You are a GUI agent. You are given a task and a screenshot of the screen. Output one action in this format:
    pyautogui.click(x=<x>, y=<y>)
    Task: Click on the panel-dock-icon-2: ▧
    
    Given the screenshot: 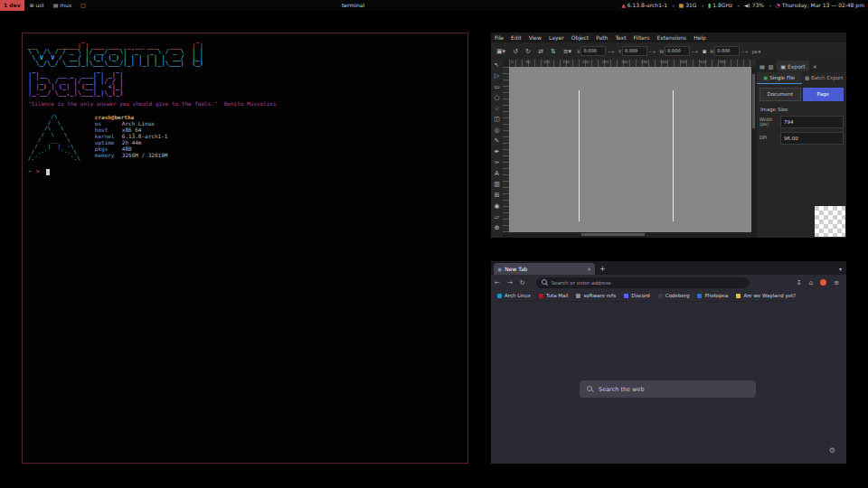 What is the action you would take?
    pyautogui.click(x=771, y=67)
    